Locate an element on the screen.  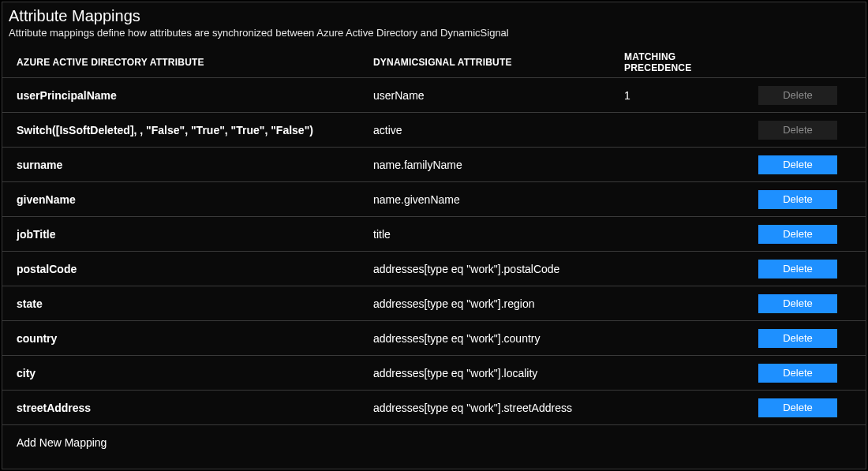
cell-dynamic-attribute: title is located at coordinates (499, 234).